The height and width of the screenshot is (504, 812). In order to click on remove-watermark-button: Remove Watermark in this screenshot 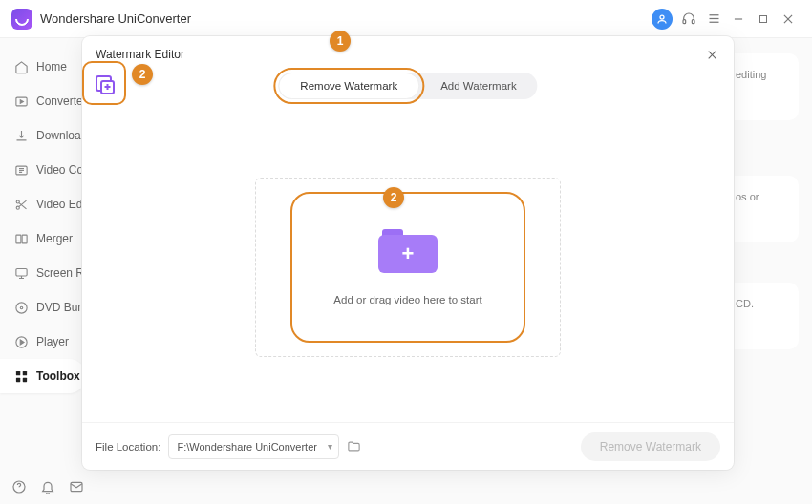, I will do `click(651, 447)`.